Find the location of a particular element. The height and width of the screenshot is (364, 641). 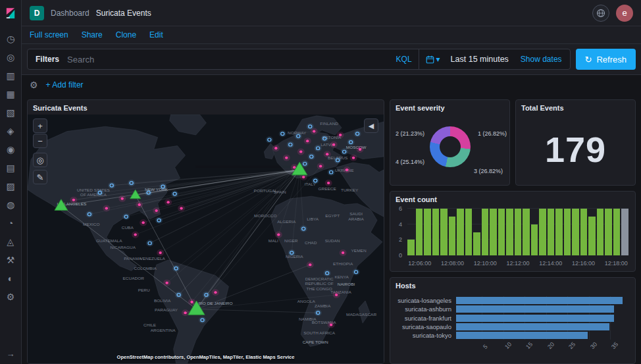

event-count-x-axis: 12:06:0012:08:0012:10:0012:12:0012:14:00… is located at coordinates (518, 264).